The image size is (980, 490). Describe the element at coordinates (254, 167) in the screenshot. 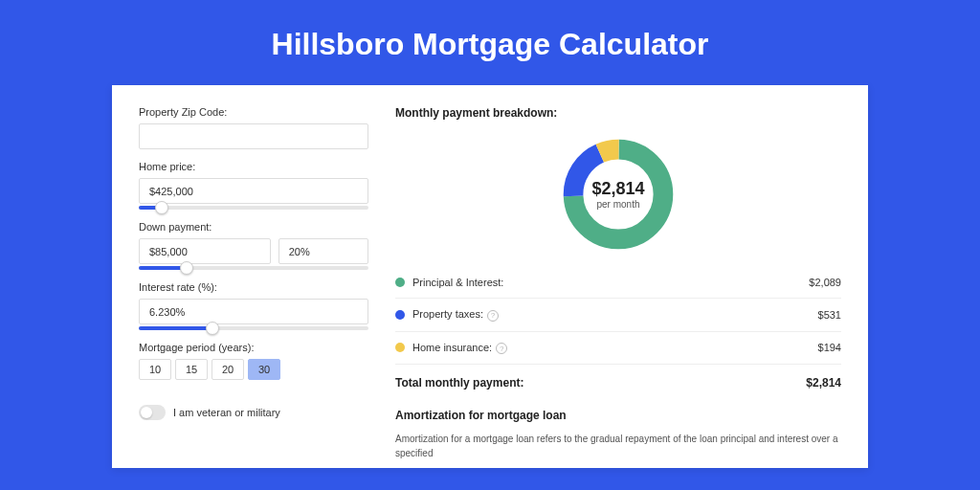

I see `home-price-label: Home price:` at that location.